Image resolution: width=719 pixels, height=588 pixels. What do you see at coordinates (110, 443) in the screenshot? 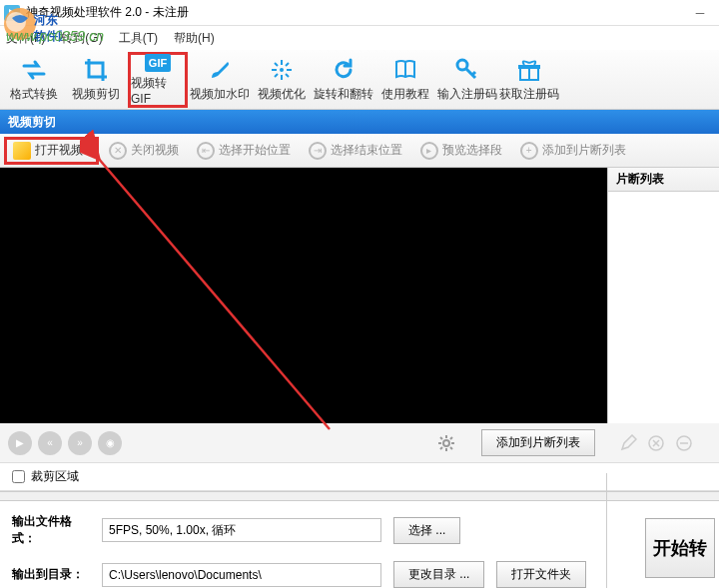
I see `snapshot-button: ◉` at bounding box center [110, 443].